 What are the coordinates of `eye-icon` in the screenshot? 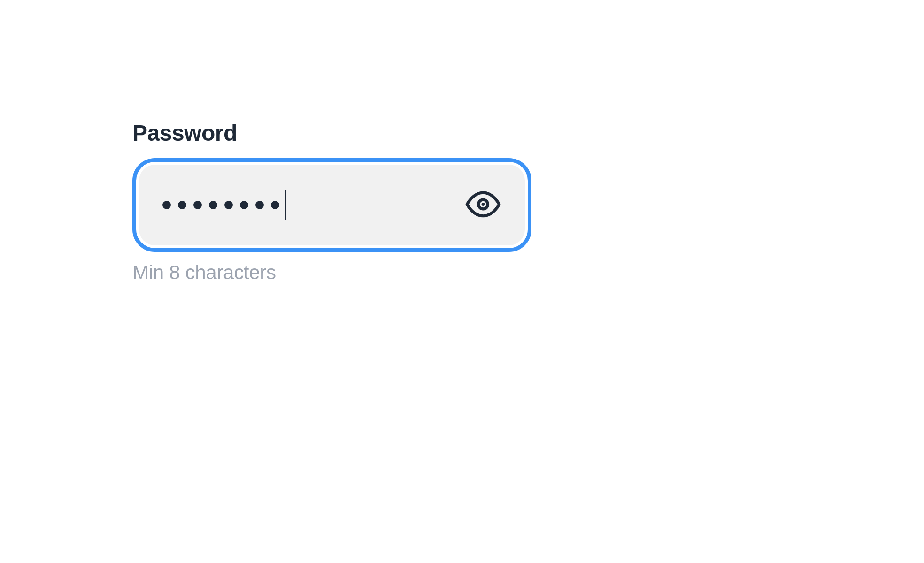 It's located at (483, 205).